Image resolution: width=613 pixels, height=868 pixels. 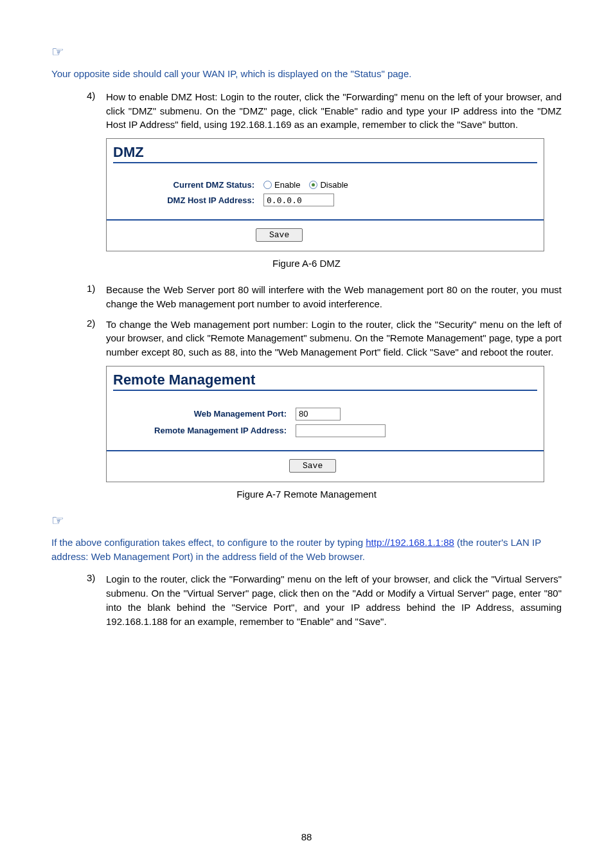 I want to click on disable-radio, so click(x=314, y=185).